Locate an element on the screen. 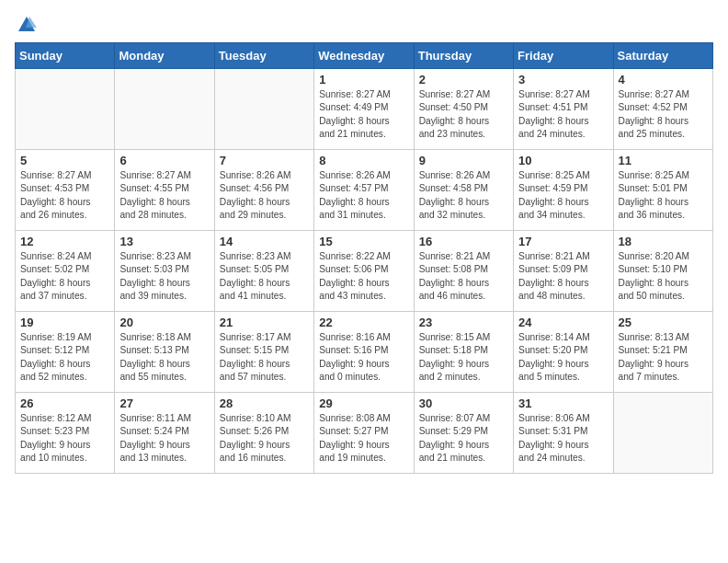  day-number: 24 is located at coordinates (563, 322).